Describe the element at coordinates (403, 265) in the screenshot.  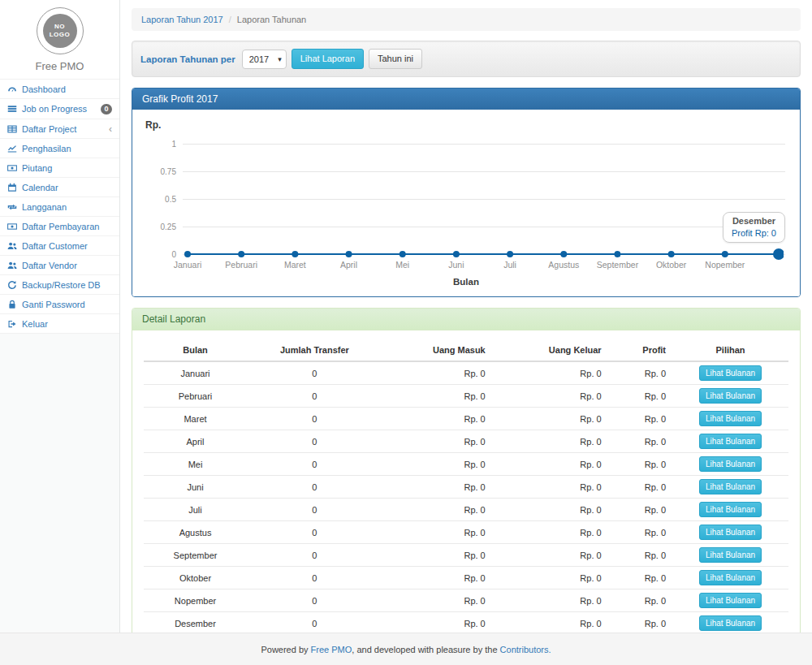
I see `x-tick-label: Mei` at that location.